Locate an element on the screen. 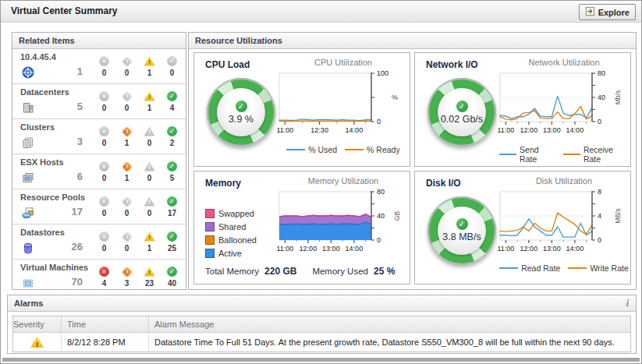 The width and height of the screenshot is (642, 364). legend-item: % Ready is located at coordinates (373, 150).